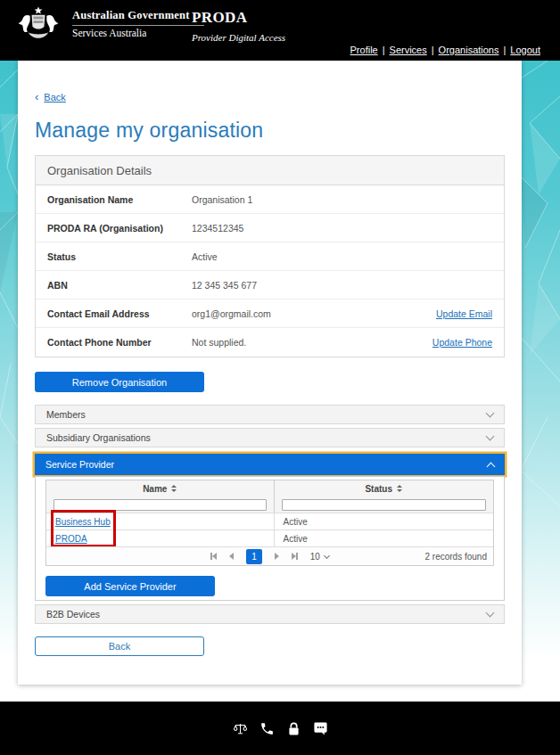  I want to click on app-title: PRODA, so click(239, 18).